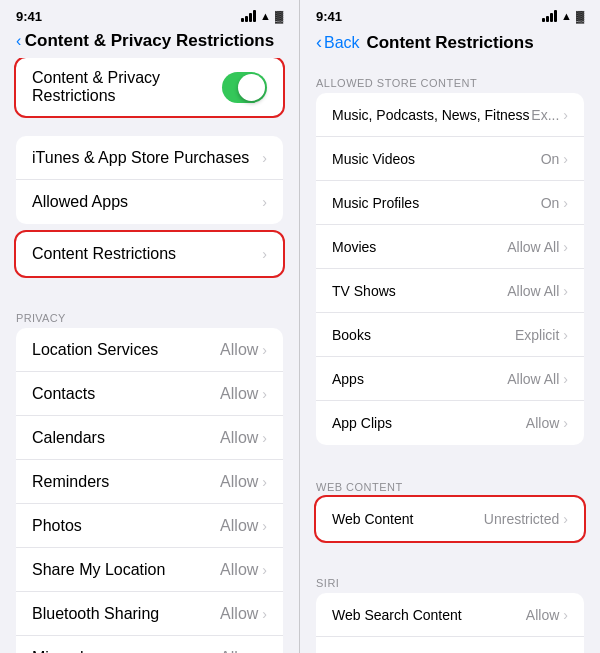 The width and height of the screenshot is (600, 653). What do you see at coordinates (550, 115) in the screenshot?
I see `music-podcasts-right: Ex... ›` at bounding box center [550, 115].